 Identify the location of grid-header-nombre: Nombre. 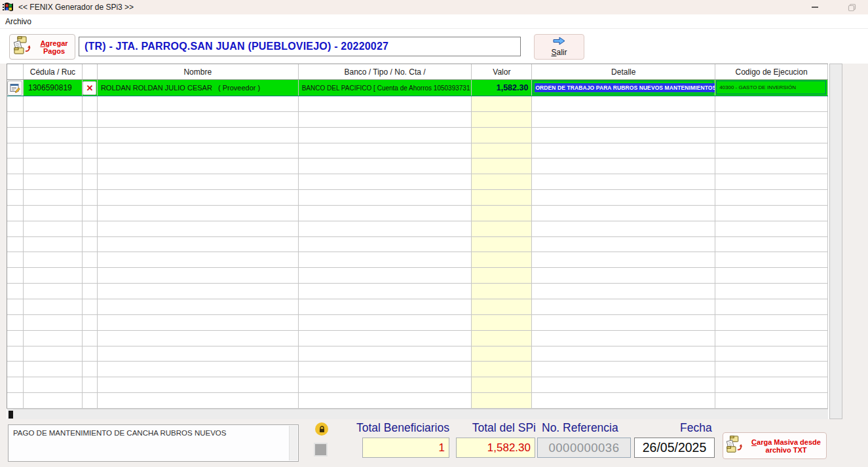
(198, 72).